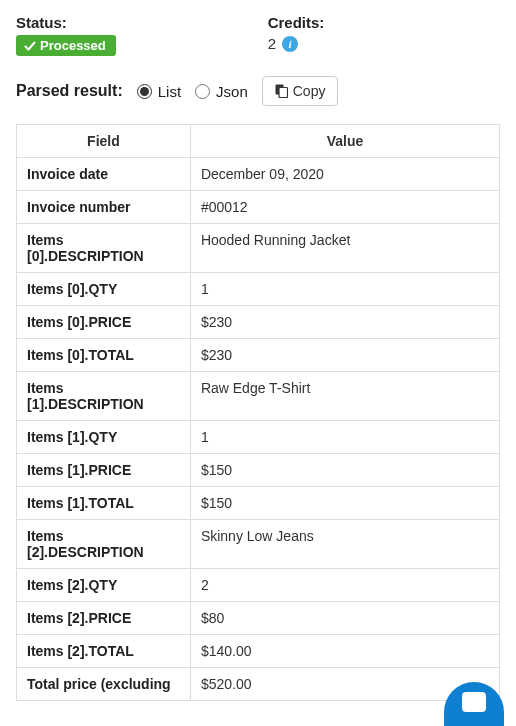 The width and height of the screenshot is (516, 726). I want to click on table-row: Invoice number#00012, so click(258, 208).